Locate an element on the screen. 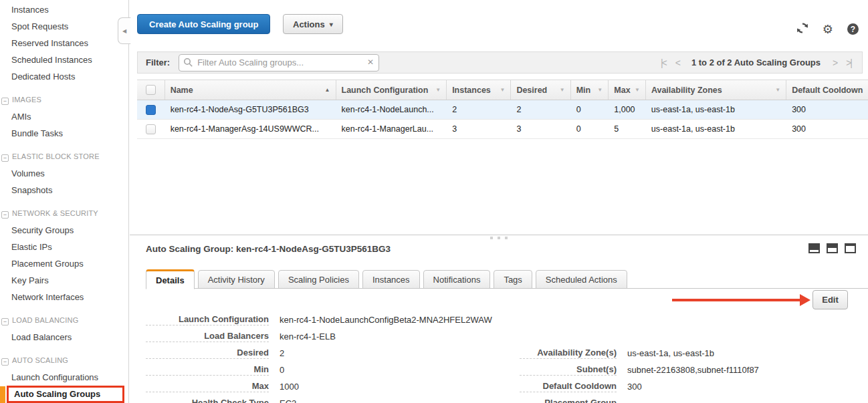 The height and width of the screenshot is (403, 868). first-page-button: |< is located at coordinates (663, 63).